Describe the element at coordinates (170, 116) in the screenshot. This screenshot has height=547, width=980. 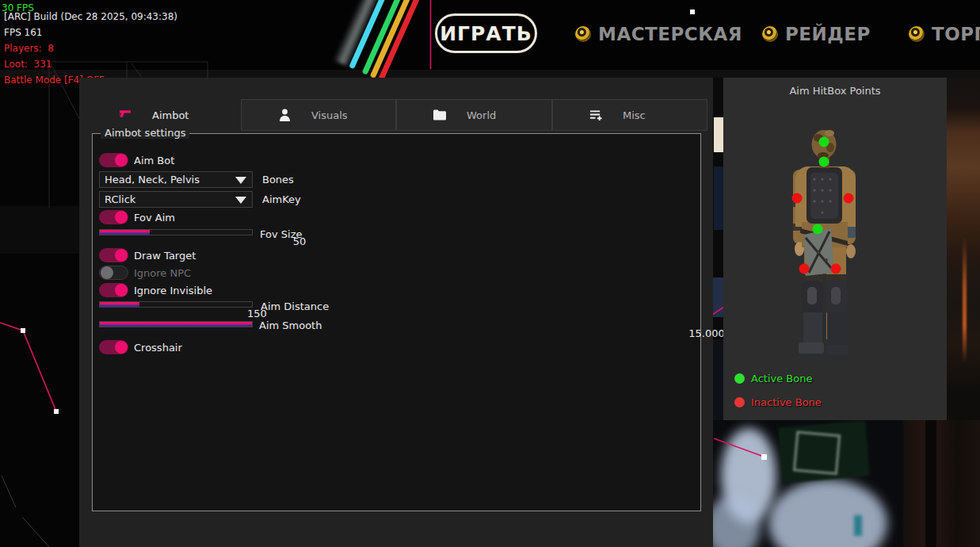
I see `tab-label: Aimbot` at that location.